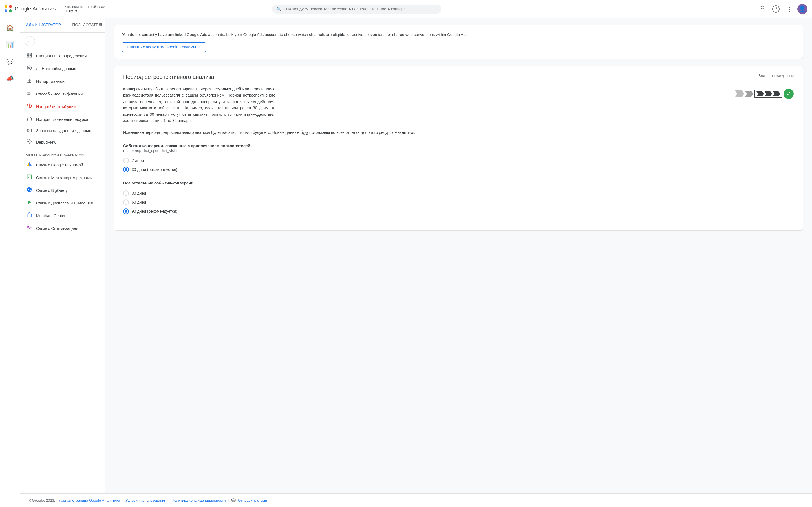 This screenshot has width=812, height=507. What do you see at coordinates (29, 68) in the screenshot?
I see `data-settings-icon` at bounding box center [29, 68].